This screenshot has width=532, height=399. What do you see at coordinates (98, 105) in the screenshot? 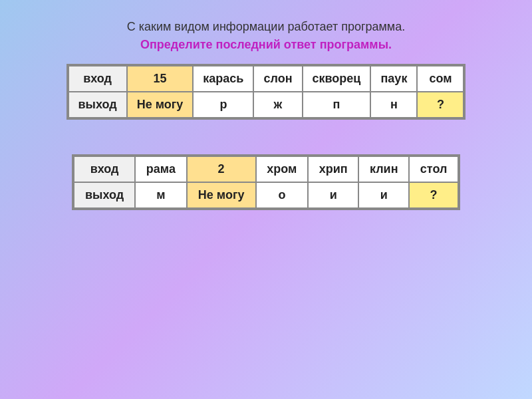
I see `table1-r2-c1: выход` at bounding box center [98, 105].